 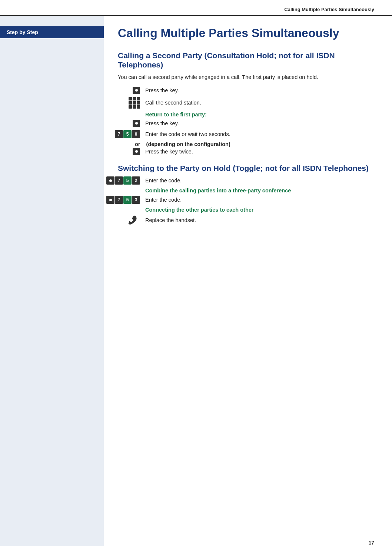 What do you see at coordinates (129, 220) in the screenshot?
I see `handset-icon-cell` at bounding box center [129, 220].